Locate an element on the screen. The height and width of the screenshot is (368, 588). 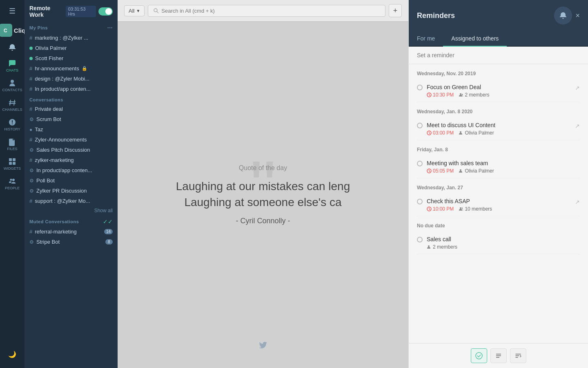
online-dot-icon is located at coordinates (31, 58).